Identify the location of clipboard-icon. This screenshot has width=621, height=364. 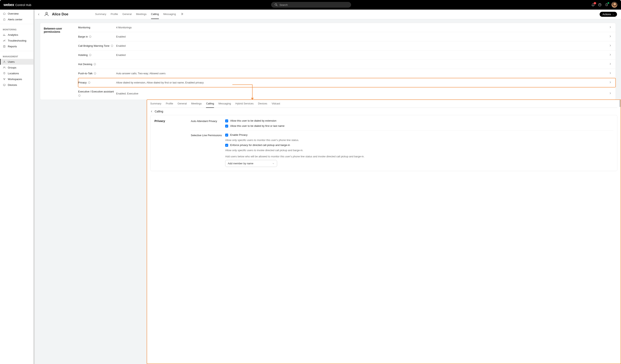
(607, 5).